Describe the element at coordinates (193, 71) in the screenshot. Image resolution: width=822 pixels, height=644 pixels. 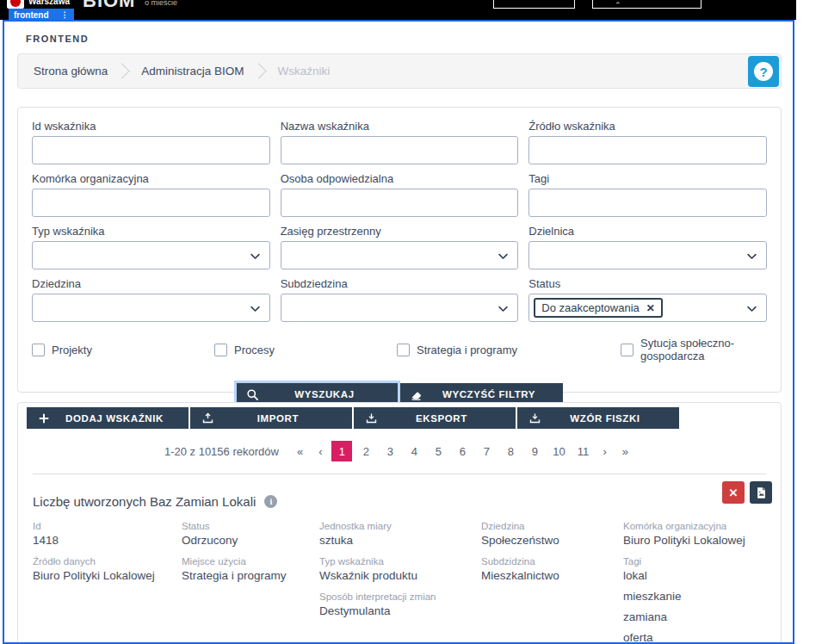
I see `breadcrumb-admin: Administracja BIOM` at that location.